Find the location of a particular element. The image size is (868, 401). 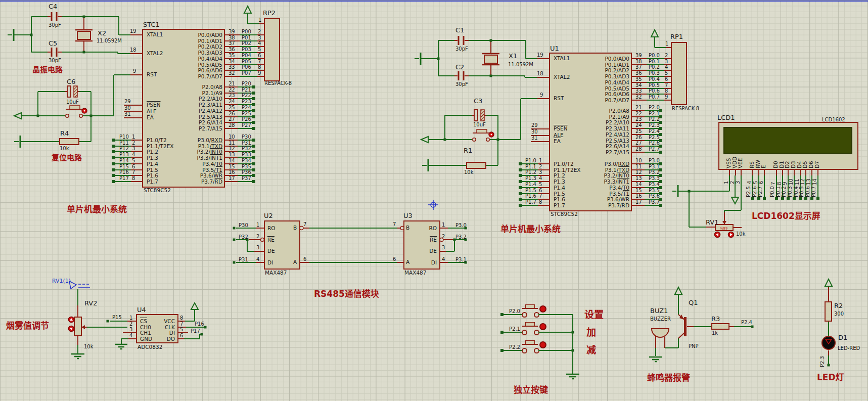

net-label-p15: P15 is located at coordinates (117, 318).